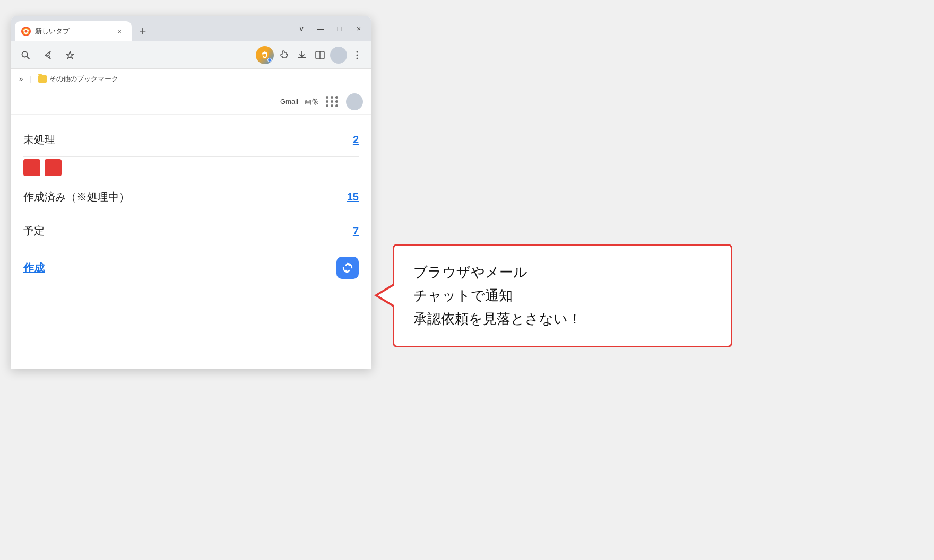 The width and height of the screenshot is (934, 560). What do you see at coordinates (563, 319) in the screenshot?
I see `callout-line3: 承認依頼を見落とさない！` at bounding box center [563, 319].